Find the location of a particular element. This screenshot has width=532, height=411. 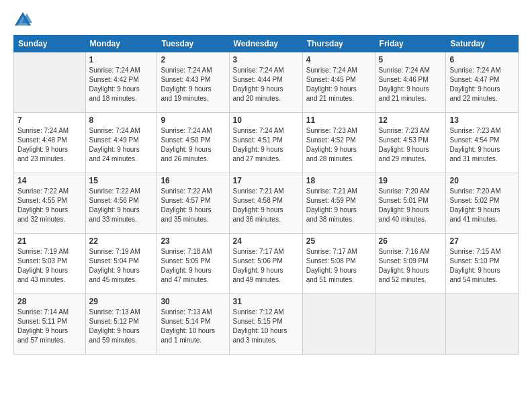

day-number: 5 is located at coordinates (411, 60).